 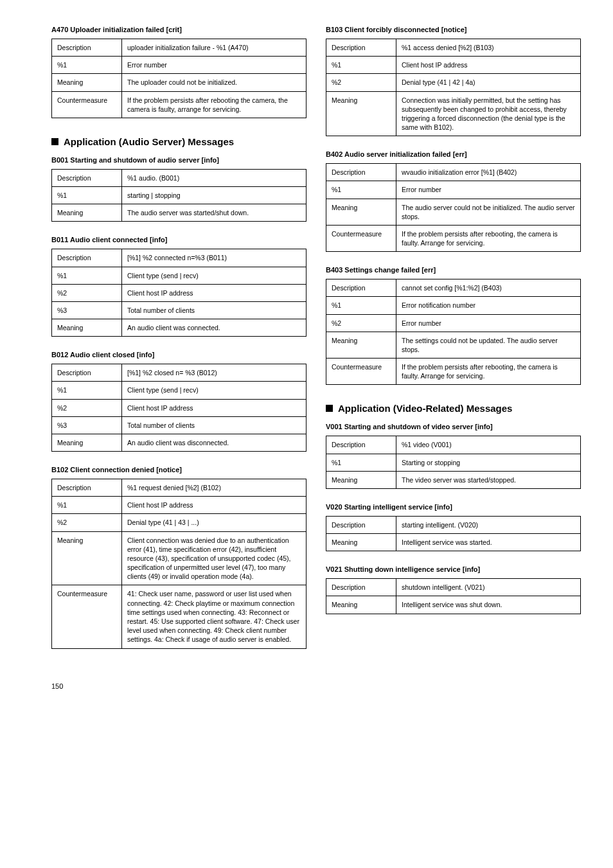 I want to click on b011-title: B011 Audio client connected [info], so click(x=179, y=240).